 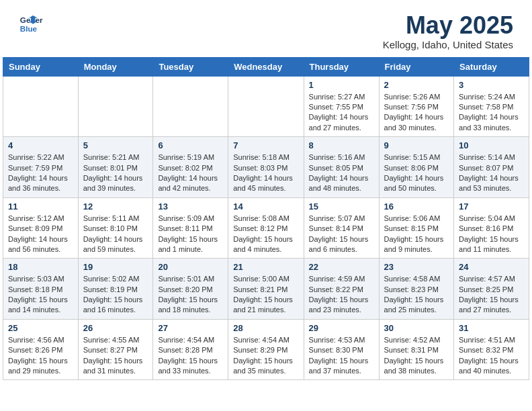 I want to click on day-info: Sunrise: 5:26 AM Sunset: 7:56 PM Dayligh…, so click(x=416, y=113).